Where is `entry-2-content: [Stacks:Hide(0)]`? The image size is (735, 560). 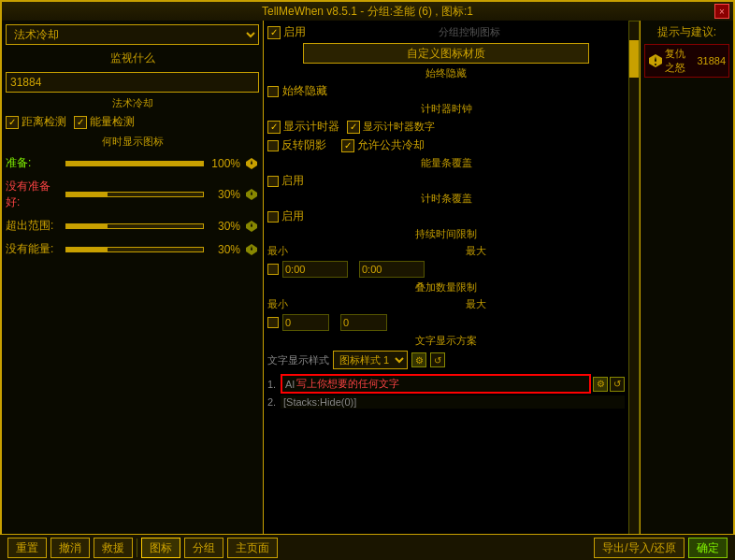
entry-2-content: [Stacks:Hide(0)] is located at coordinates (453, 402).